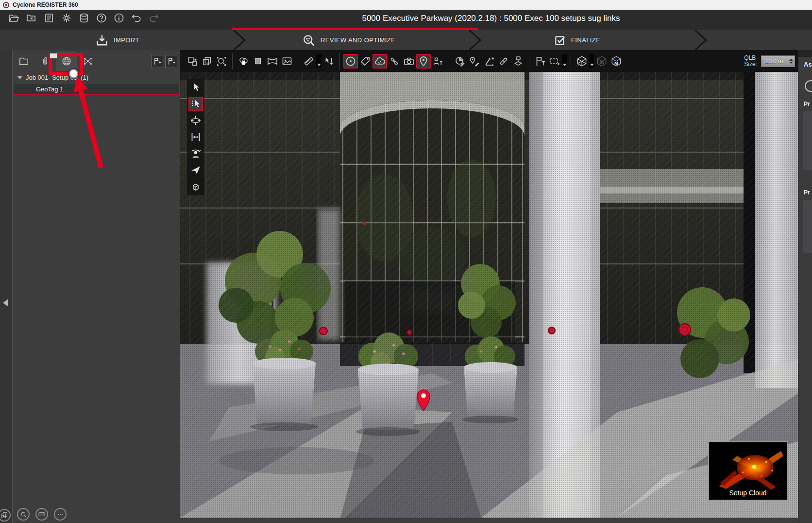 The width and height of the screenshot is (812, 523). I want to click on geotag-tree: Job 001- Setup 03 (1) GeoTag 1, so click(97, 84).